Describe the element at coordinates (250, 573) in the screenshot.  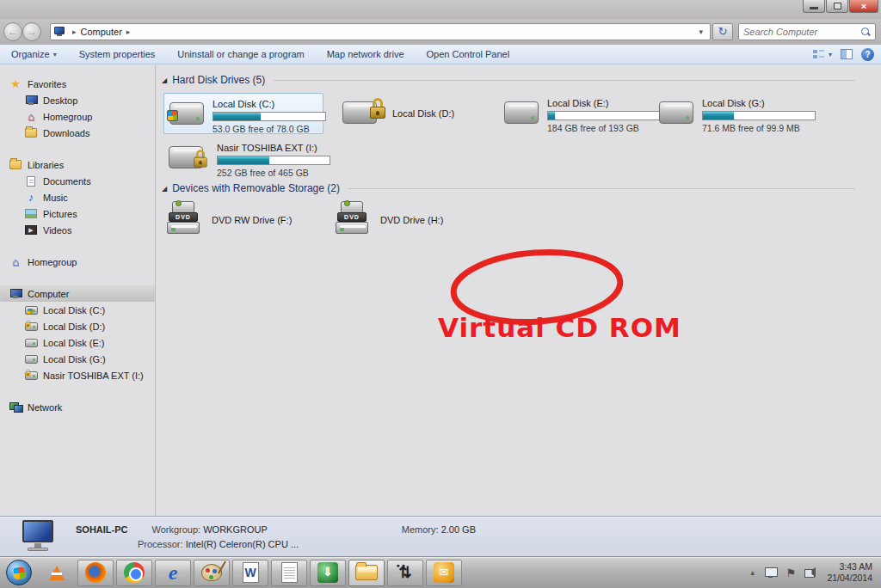
I see `taskbar-word-button: W` at that location.